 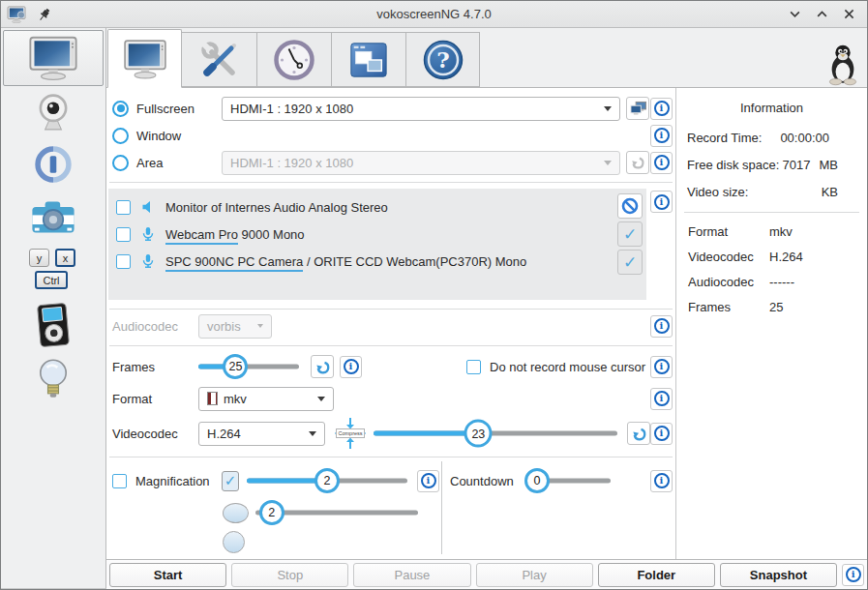 I want to click on countdown-handle: 0, so click(x=537, y=481).